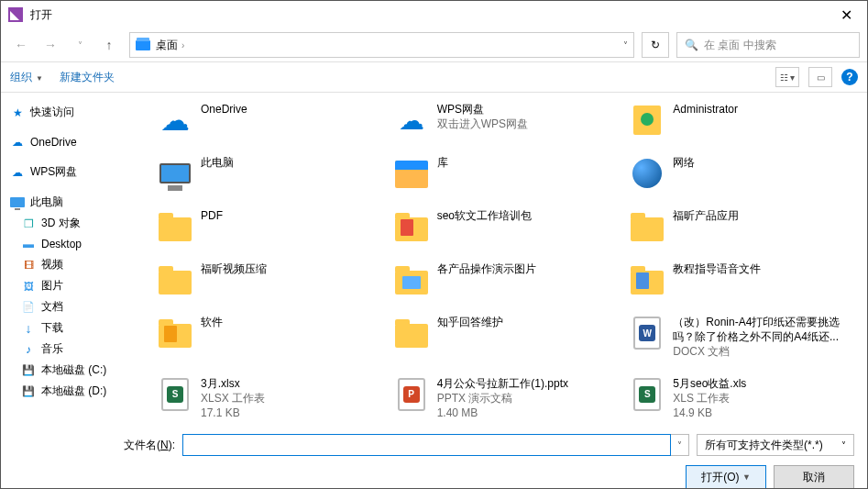 This screenshot has width=868, height=489. I want to click on file-item: 知乎回答维护, so click(507, 338).